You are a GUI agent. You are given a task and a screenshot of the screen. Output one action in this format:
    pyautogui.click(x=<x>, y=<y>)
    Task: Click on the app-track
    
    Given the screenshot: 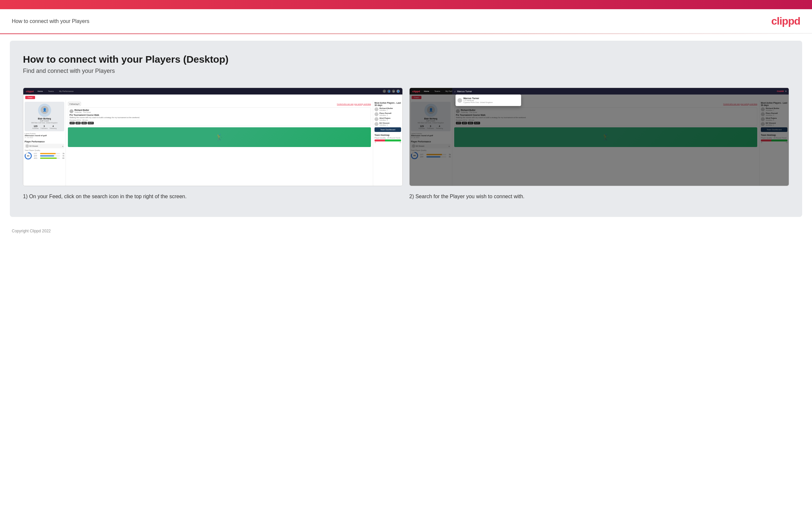 What is the action you would take?
    pyautogui.click(x=50, y=156)
    